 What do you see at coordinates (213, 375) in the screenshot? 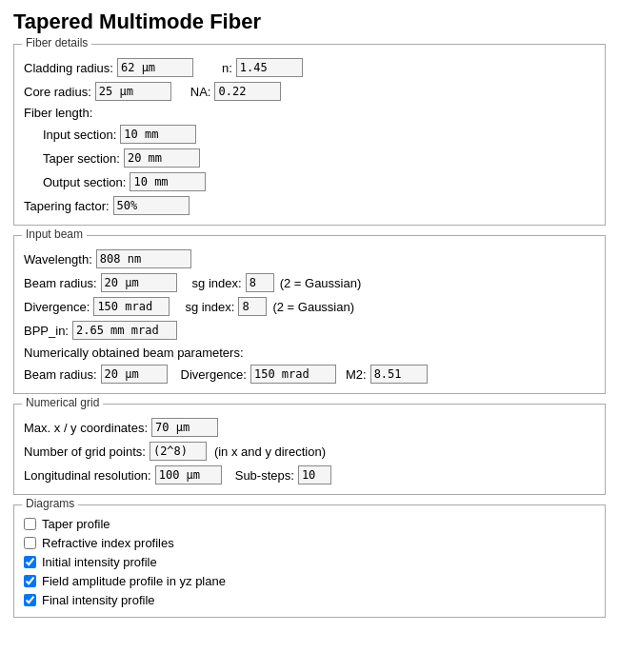
I see `num-divergence-label: Divergence:` at bounding box center [213, 375].